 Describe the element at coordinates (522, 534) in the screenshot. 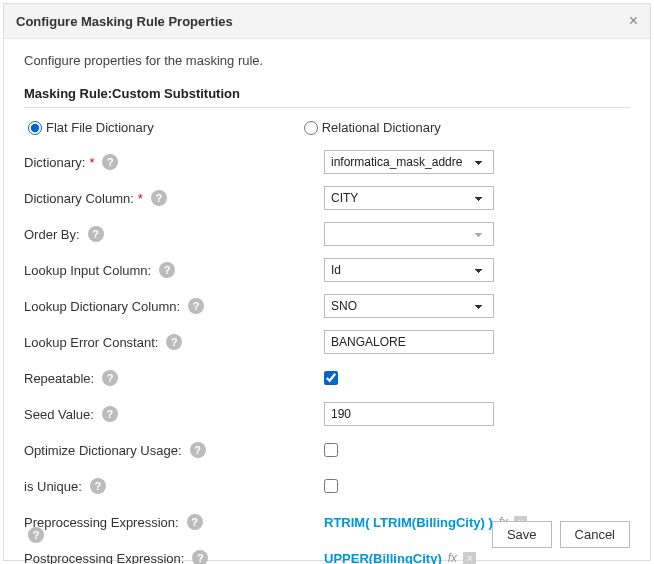

I see `save-button: Save` at that location.